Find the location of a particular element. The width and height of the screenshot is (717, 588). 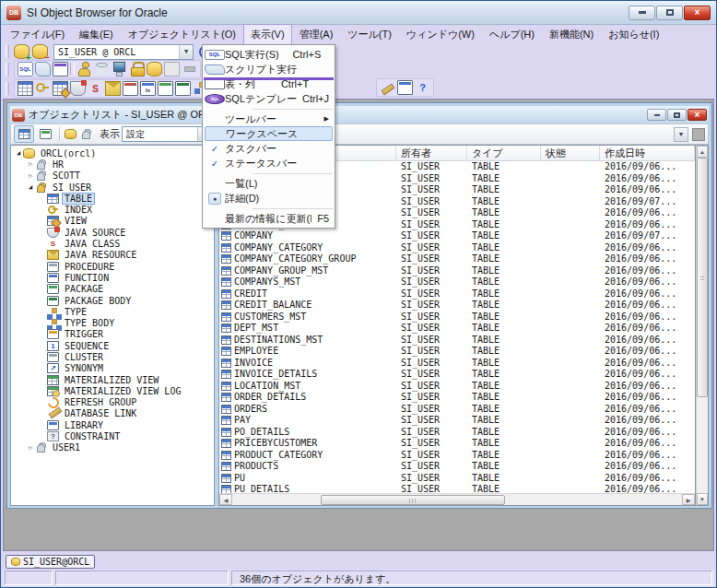

table-row: CREDIT_BALANCE SI_USER TABLE 2016/09/06.… is located at coordinates (457, 306).